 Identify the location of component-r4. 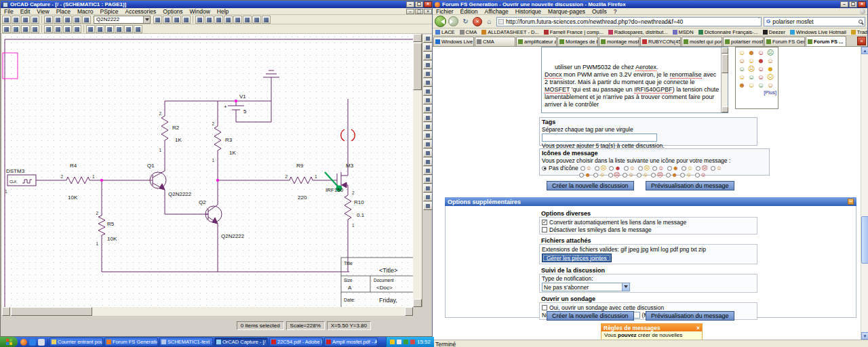
(78, 180).